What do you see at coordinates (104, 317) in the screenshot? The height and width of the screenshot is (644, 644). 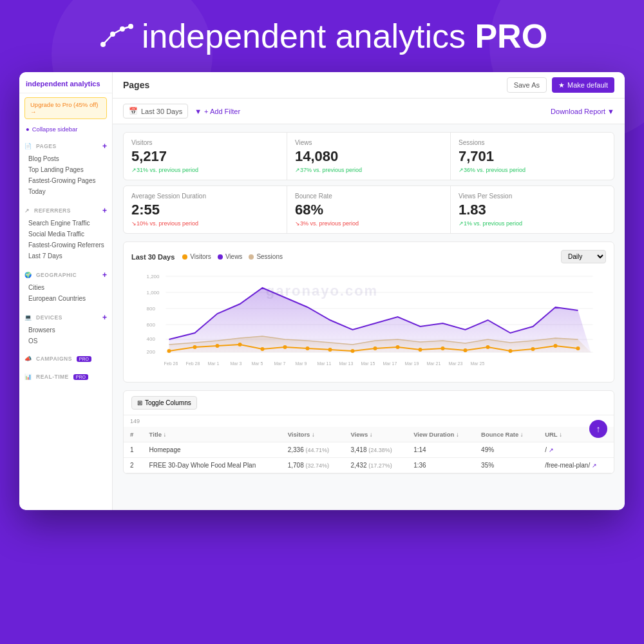 I see `devices-add-btn: +` at bounding box center [104, 317].